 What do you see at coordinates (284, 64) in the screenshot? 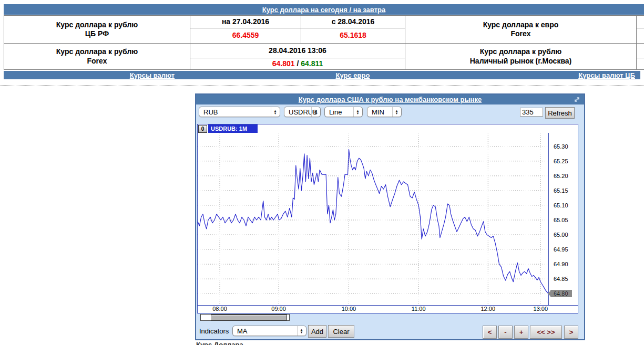
I see `forex-bid: 64.801` at bounding box center [284, 64].